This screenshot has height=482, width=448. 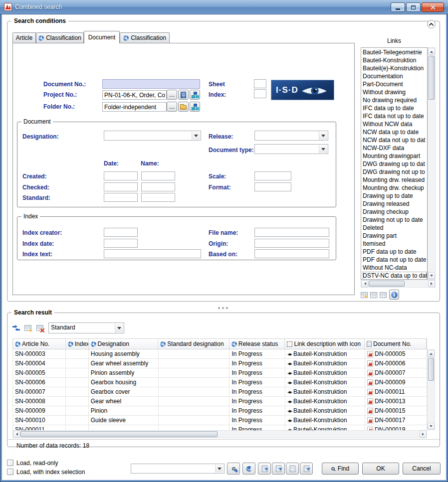 I want to click on column-header-designation: Designation, so click(x=124, y=344).